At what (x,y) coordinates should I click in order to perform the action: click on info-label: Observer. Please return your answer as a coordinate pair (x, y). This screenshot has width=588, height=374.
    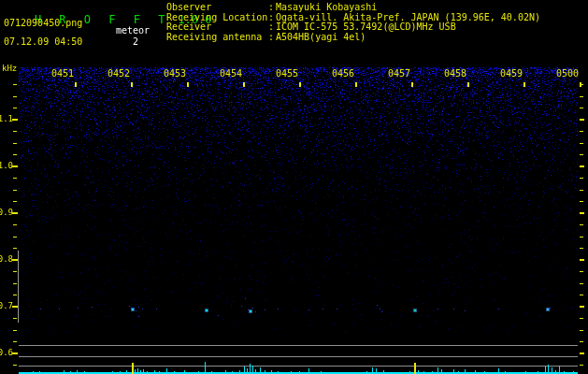
    Looking at the image, I should click on (217, 7).